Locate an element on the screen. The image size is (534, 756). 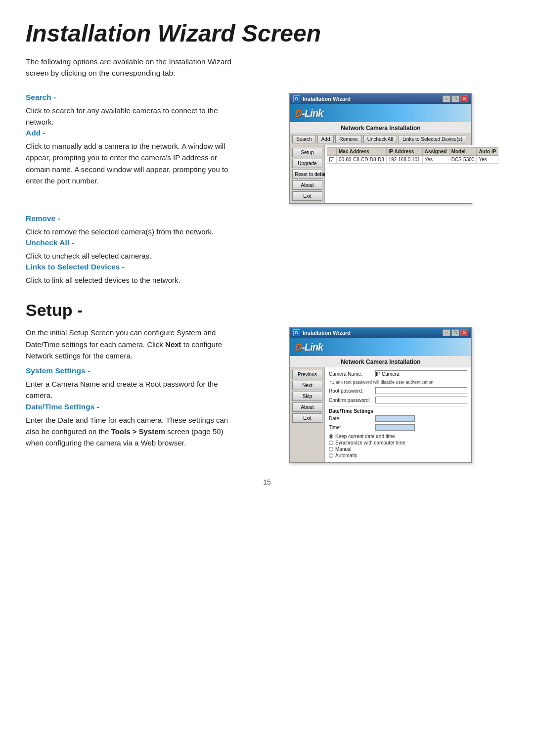
maximize-button-2: □ is located at coordinates (455, 333).